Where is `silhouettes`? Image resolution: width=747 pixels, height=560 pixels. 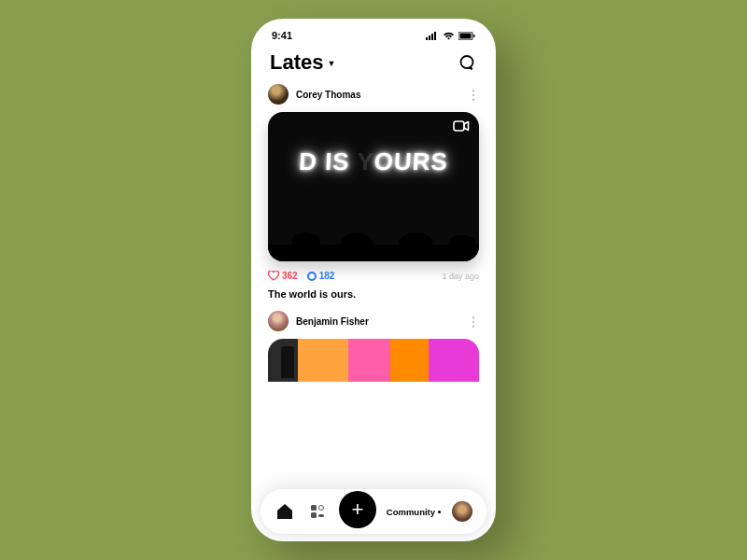 silhouettes is located at coordinates (374, 239).